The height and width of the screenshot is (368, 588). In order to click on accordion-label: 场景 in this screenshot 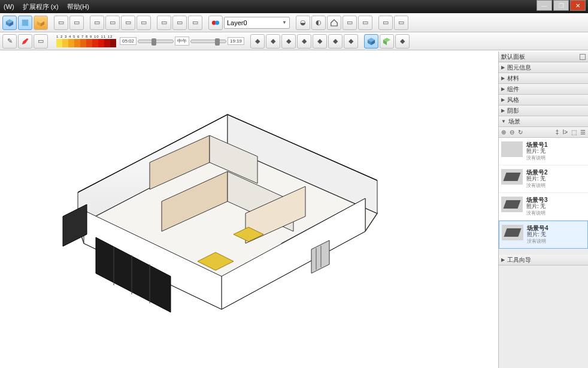, I will do `click(514, 122)`.